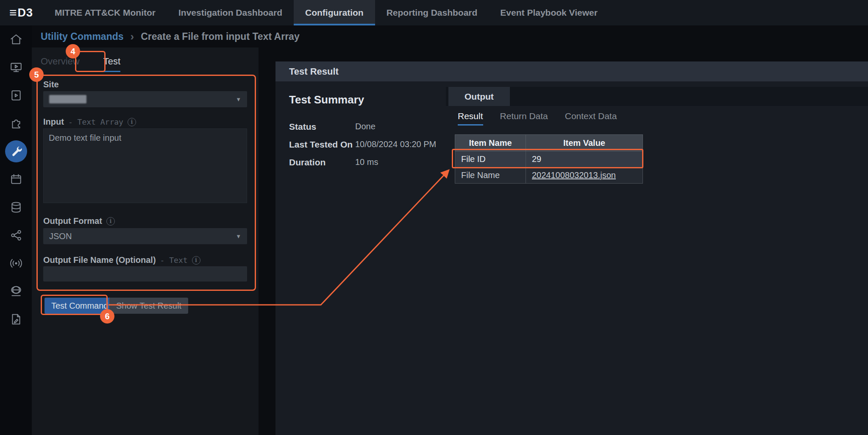 The height and width of the screenshot is (435, 868). Describe the element at coordinates (549, 176) in the screenshot. I see `table-row-file-name: File Name 20241008032013.json` at that location.